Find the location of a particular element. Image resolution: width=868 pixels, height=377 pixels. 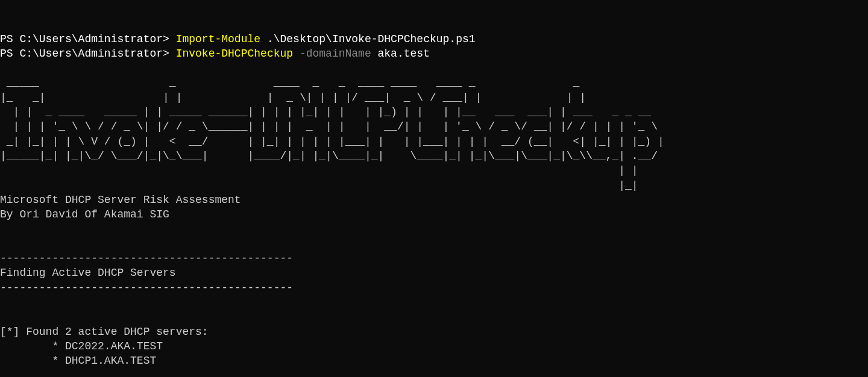

arg-path: .\Desktop\Invoke-DHCPCheckup.ps1 is located at coordinates (371, 39).